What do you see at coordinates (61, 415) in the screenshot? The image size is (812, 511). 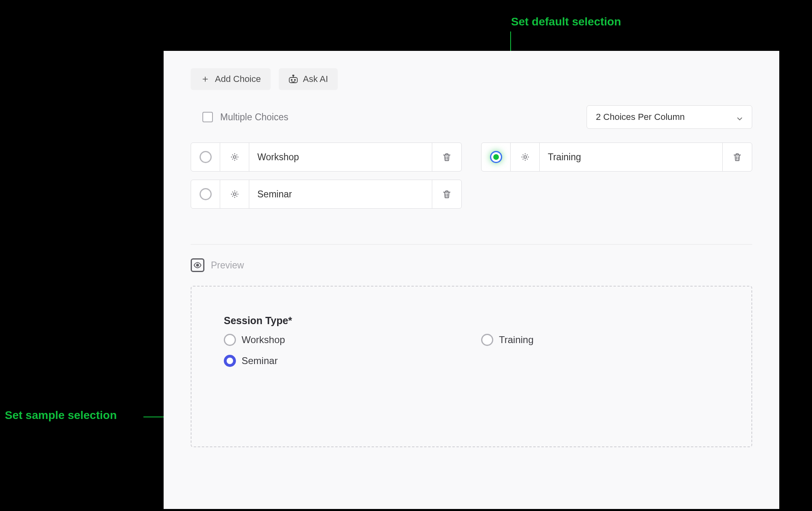 I see `annotation-sample-selection: Set sample selection` at bounding box center [61, 415].